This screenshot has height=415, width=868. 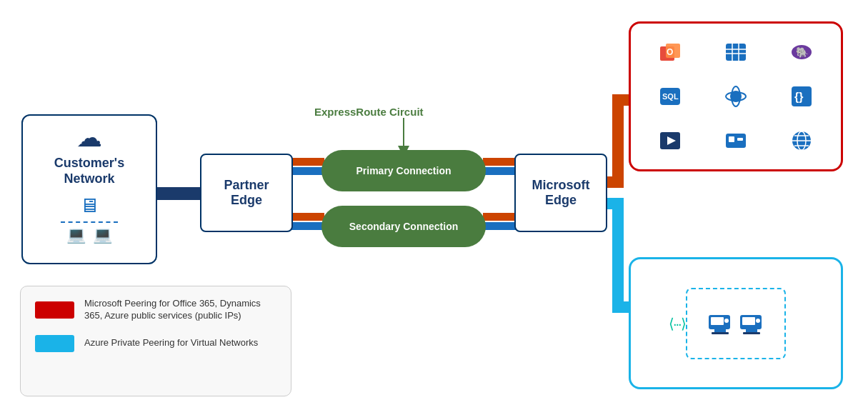 I want to click on legend-blue-color, so click(x=54, y=344).